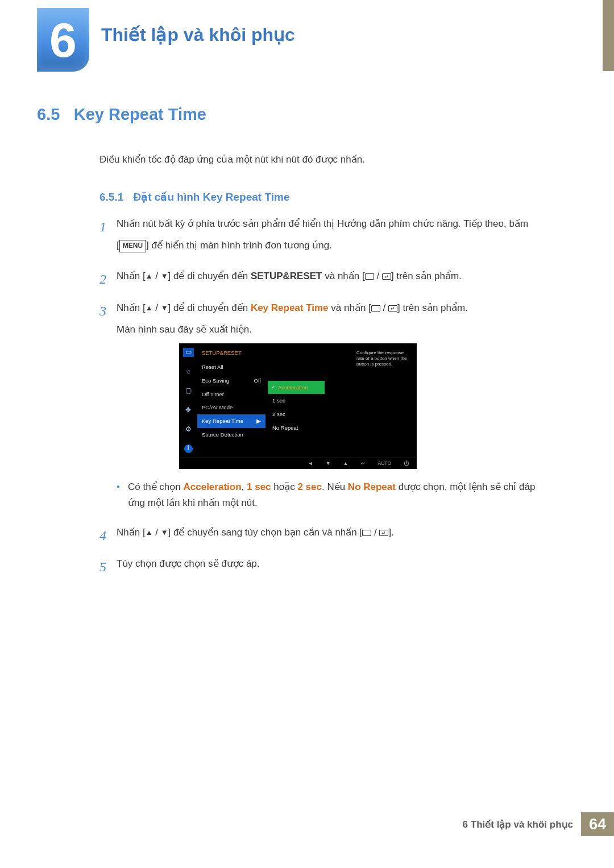  What do you see at coordinates (108, 567) in the screenshot?
I see `step-number: 5` at bounding box center [108, 567].